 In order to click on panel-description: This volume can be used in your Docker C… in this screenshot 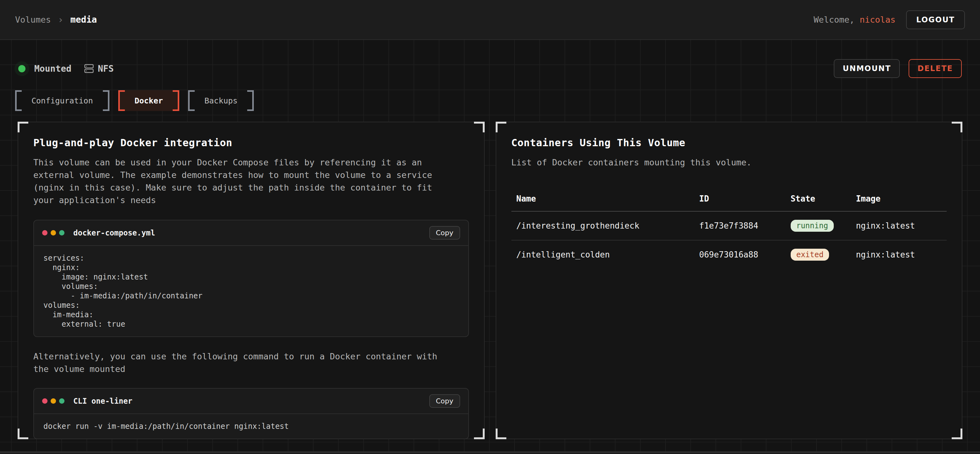, I will do `click(243, 181)`.